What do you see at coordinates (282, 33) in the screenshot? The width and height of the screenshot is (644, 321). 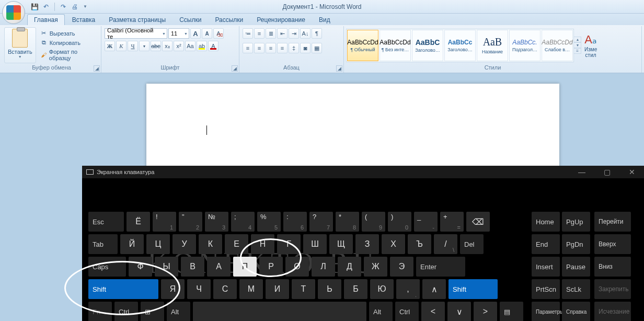 I see `decrease-indent-button: ⇤` at bounding box center [282, 33].